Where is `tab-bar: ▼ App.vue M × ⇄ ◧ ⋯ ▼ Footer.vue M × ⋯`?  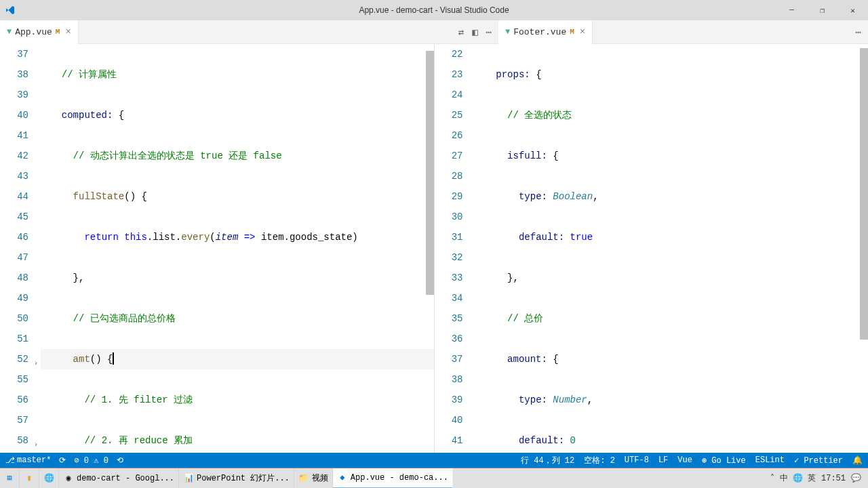
tab-bar: ▼ App.vue M × ⇄ ◧ ⋯ ▼ Footer.vue M × ⋯ is located at coordinates (434, 33).